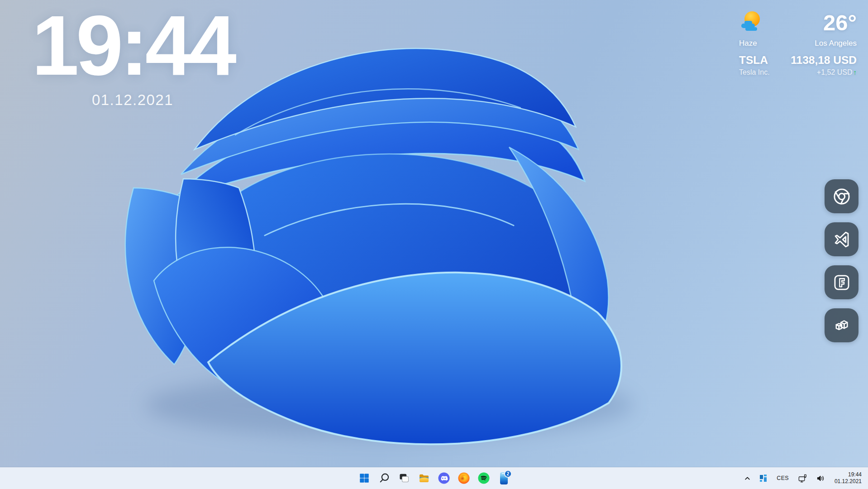 This screenshot has height=489, width=868. I want to click on dock-chrome-button, so click(842, 197).